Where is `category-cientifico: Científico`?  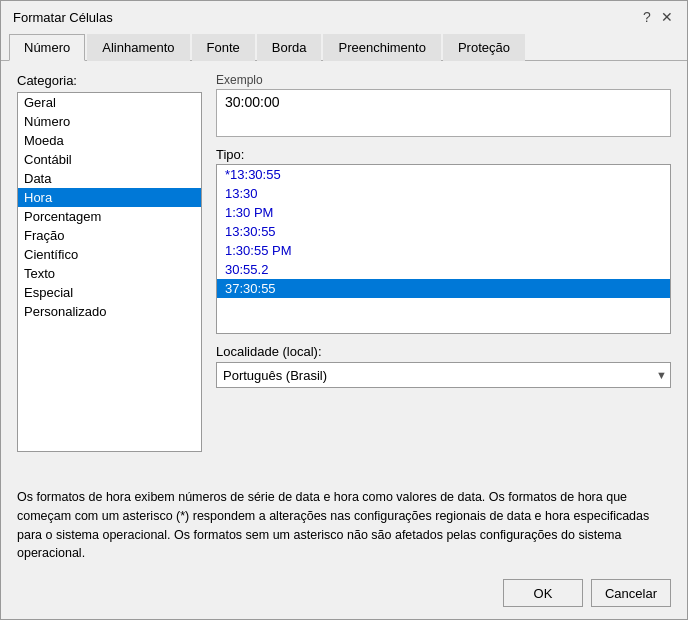 category-cientifico: Científico is located at coordinates (110, 254).